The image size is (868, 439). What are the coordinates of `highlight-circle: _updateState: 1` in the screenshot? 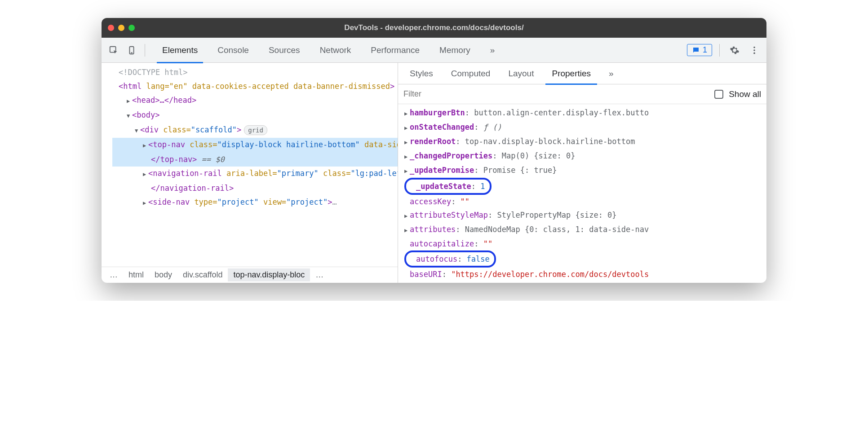 It's located at (448, 186).